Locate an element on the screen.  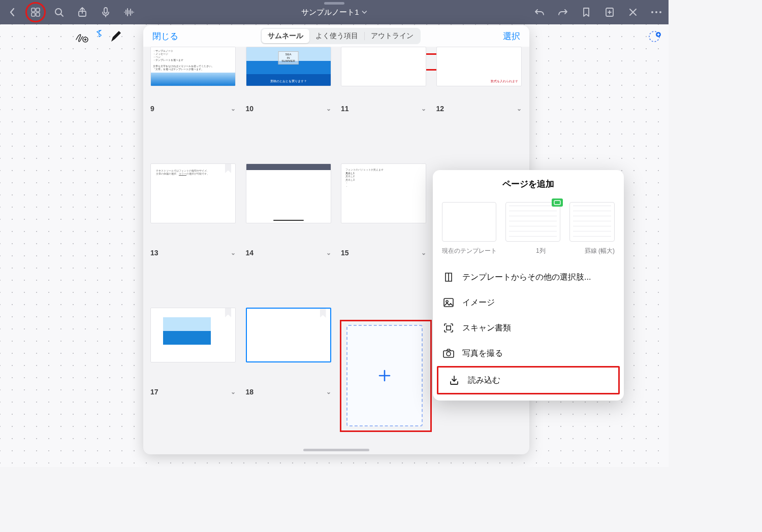
tab-thumbnail: サムネール is located at coordinates (285, 36).